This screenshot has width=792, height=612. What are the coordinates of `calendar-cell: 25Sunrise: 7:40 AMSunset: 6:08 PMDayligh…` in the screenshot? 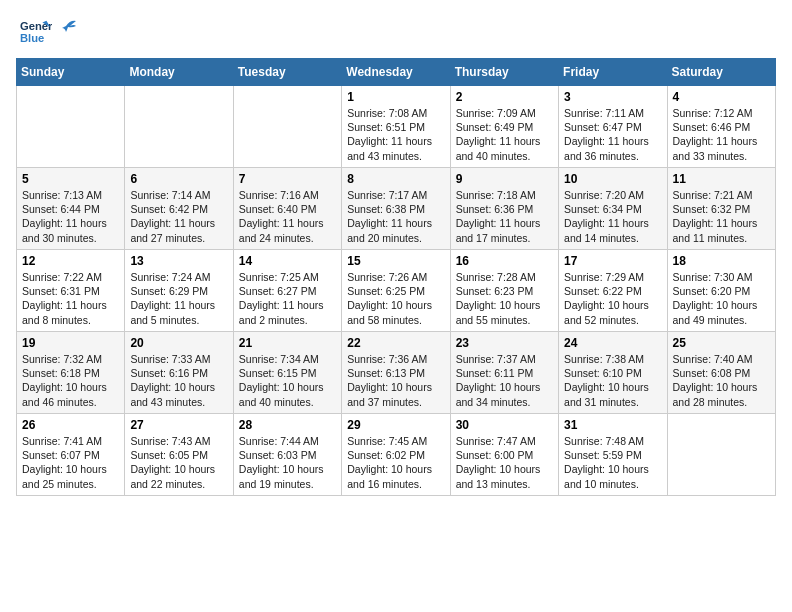 It's located at (721, 373).